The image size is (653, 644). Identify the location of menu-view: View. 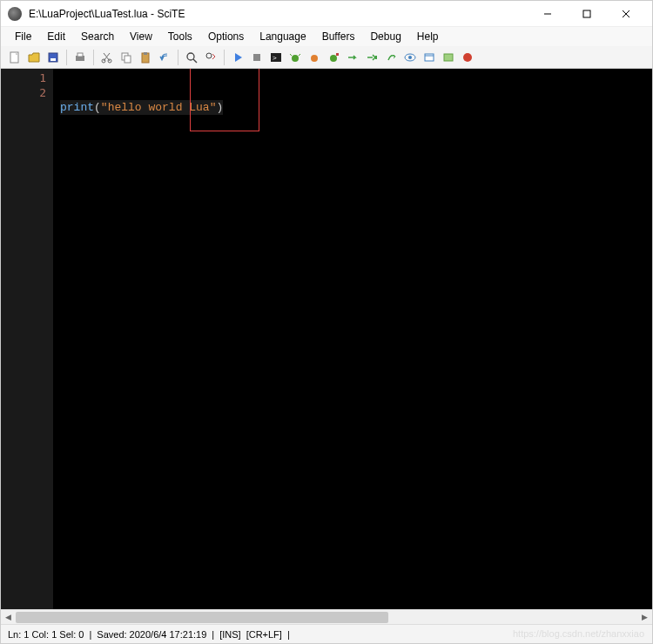
(141, 37).